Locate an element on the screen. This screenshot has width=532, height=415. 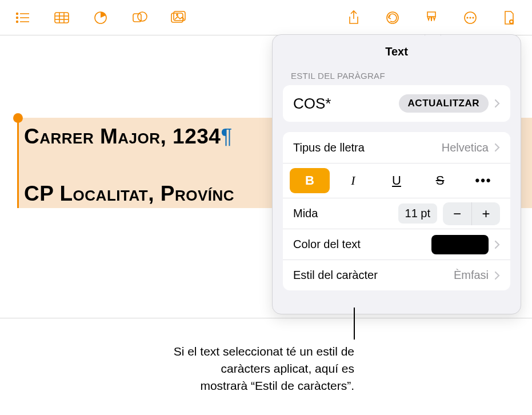
bold-button: B is located at coordinates (310, 181).